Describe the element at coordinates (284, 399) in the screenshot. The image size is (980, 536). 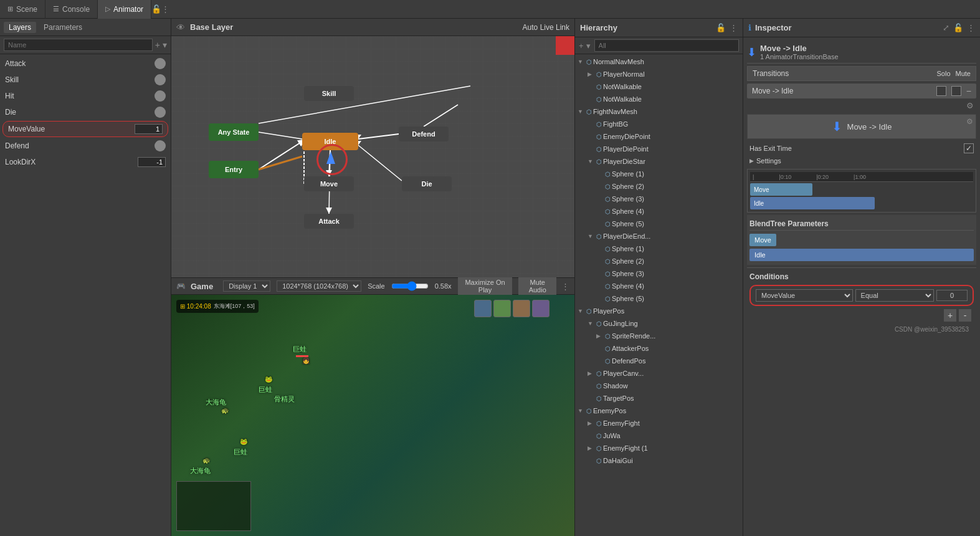
I see `label-gujingling: 骨精灵` at that location.